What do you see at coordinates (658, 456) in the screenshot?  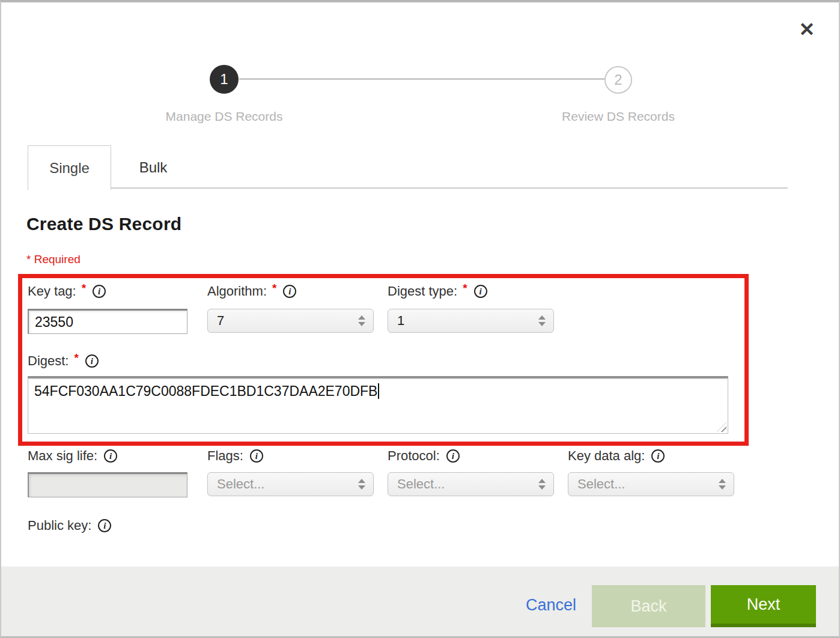 I see `key-data-alg-info-icon: i` at bounding box center [658, 456].